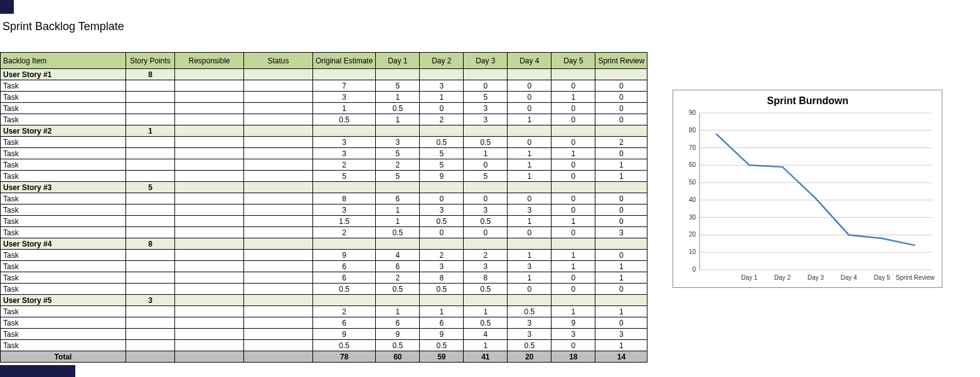  I want to click on story-points: 3, so click(151, 300).